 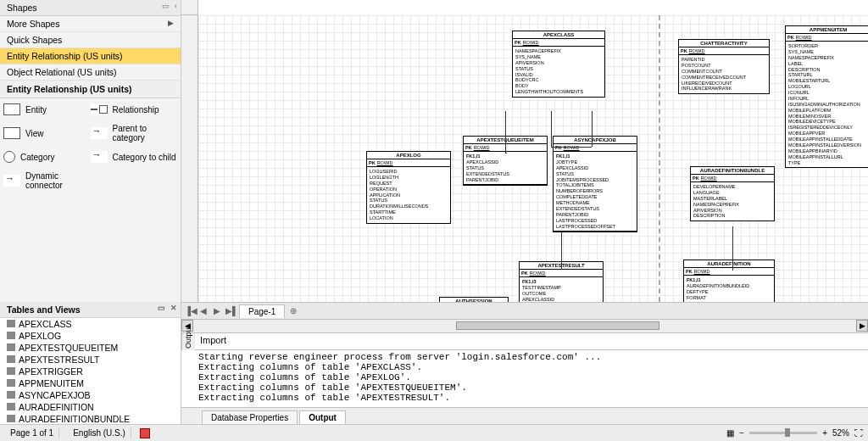 What do you see at coordinates (434, 433) in the screenshot?
I see `status-bar: Page 1 of 1 English (U.S.) ▦ − + 52% ⛶` at bounding box center [434, 433].